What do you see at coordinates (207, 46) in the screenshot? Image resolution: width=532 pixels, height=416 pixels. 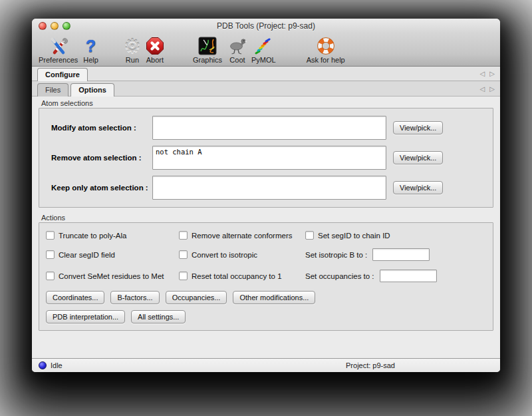 I see `graphics-icon` at bounding box center [207, 46].